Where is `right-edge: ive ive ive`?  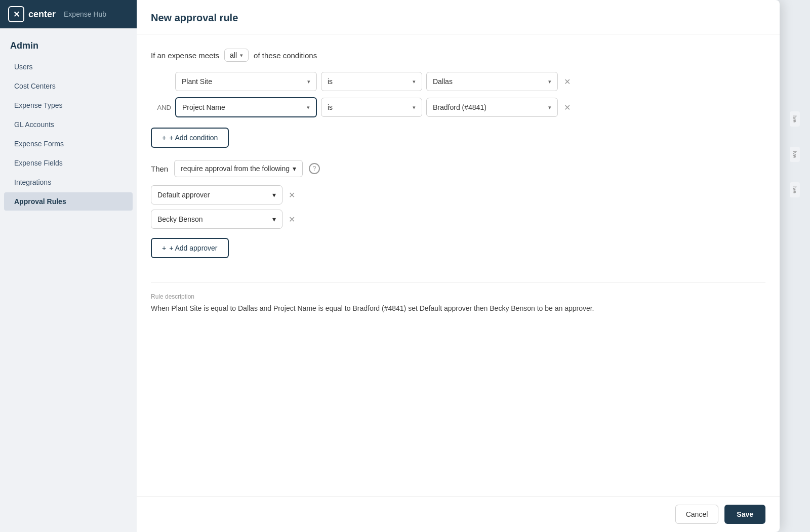 right-edge: ive ive ive is located at coordinates (795, 149).